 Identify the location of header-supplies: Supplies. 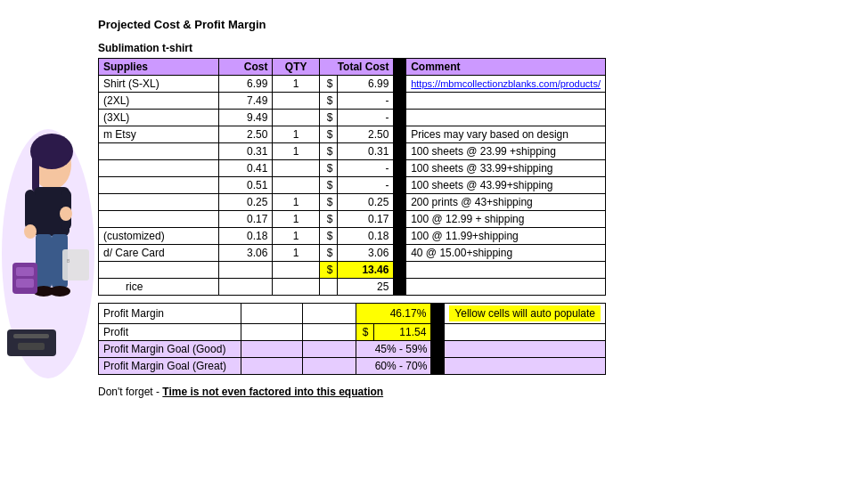
(159, 68).